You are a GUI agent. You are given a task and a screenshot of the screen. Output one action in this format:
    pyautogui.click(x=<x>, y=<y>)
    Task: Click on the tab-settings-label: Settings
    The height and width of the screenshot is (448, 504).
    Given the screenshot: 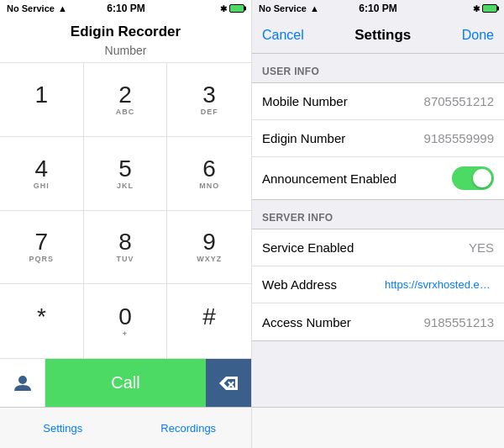 What is the action you would take?
    pyautogui.click(x=62, y=429)
    